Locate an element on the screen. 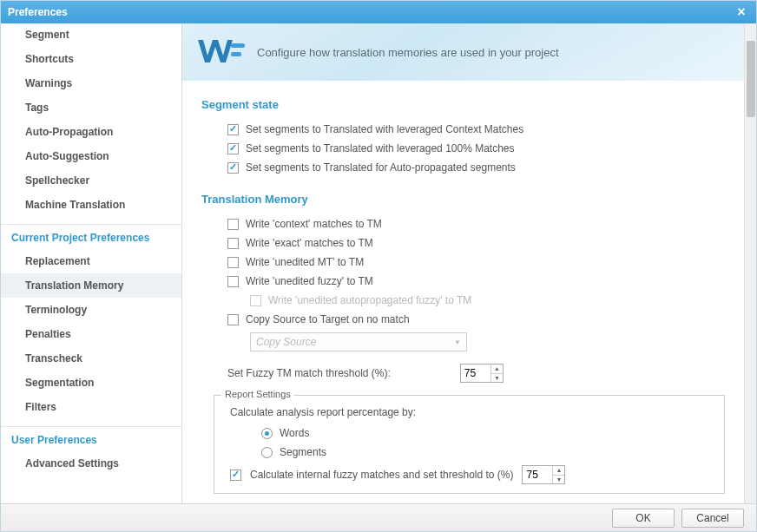  radio-segments-label: Segments is located at coordinates (303, 452).